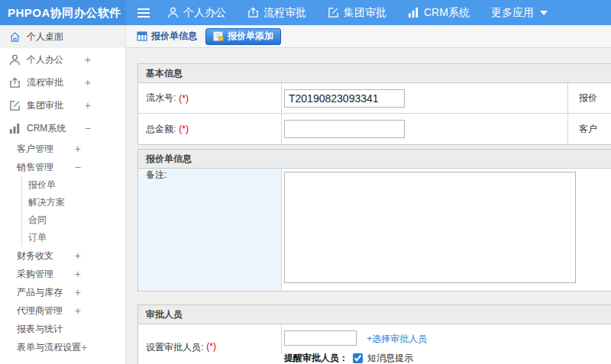 The width and height of the screenshot is (611, 364). Describe the element at coordinates (374, 159) in the screenshot. I see `section-title: 报价单信息` at that location.